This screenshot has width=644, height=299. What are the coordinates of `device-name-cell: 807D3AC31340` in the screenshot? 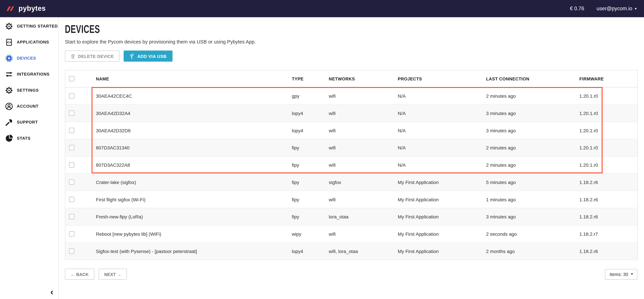 It's located at (188, 148).